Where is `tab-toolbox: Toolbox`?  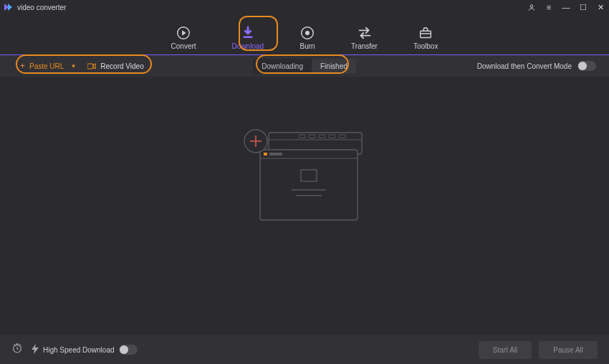
tab-toolbox: Toolbox is located at coordinates (426, 39).